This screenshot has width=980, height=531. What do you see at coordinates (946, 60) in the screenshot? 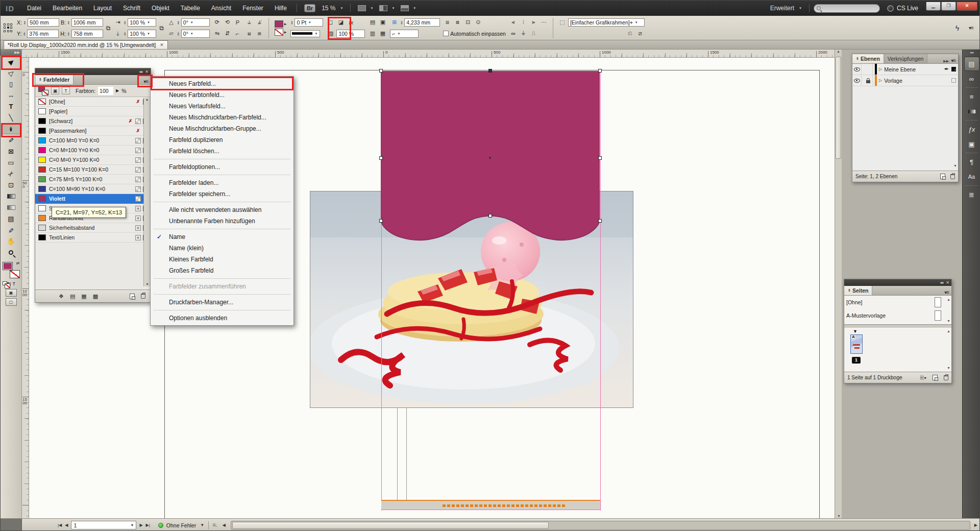
I see `panel-collapse-icon` at bounding box center [946, 60].